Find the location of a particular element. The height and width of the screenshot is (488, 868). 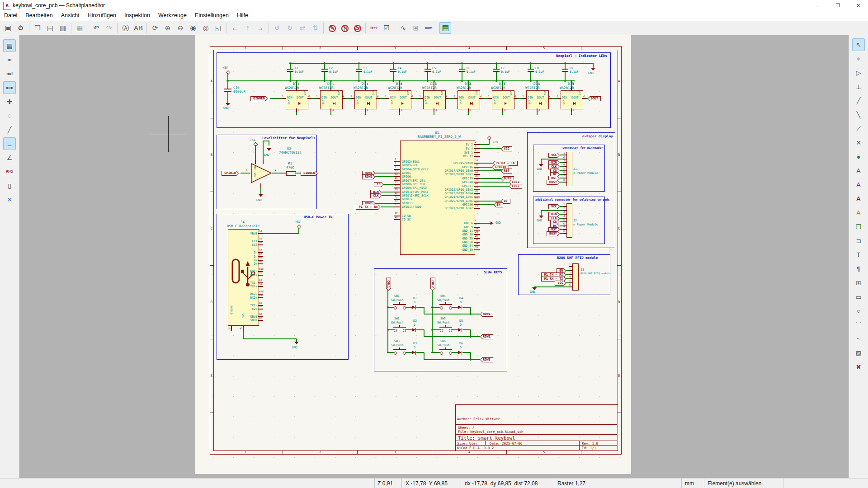

toolbar-bom-button: bom is located at coordinates (429, 28).